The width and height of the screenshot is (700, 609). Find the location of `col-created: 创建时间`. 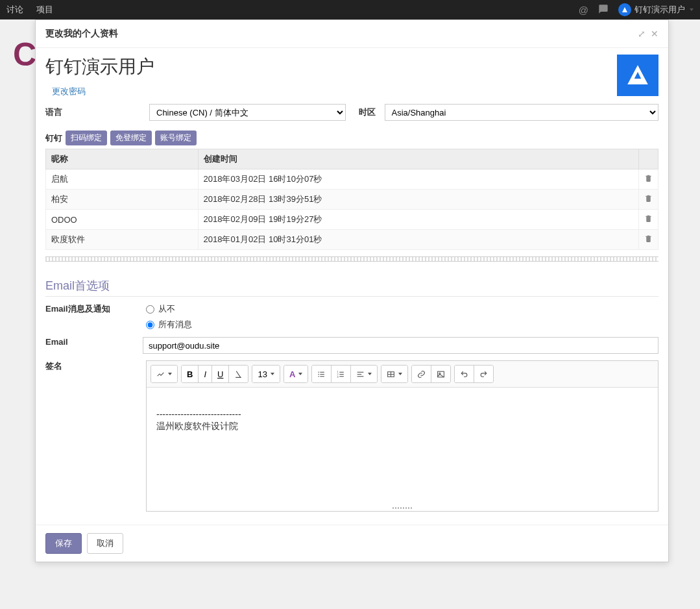

col-created: 创建时间 is located at coordinates (418, 160).